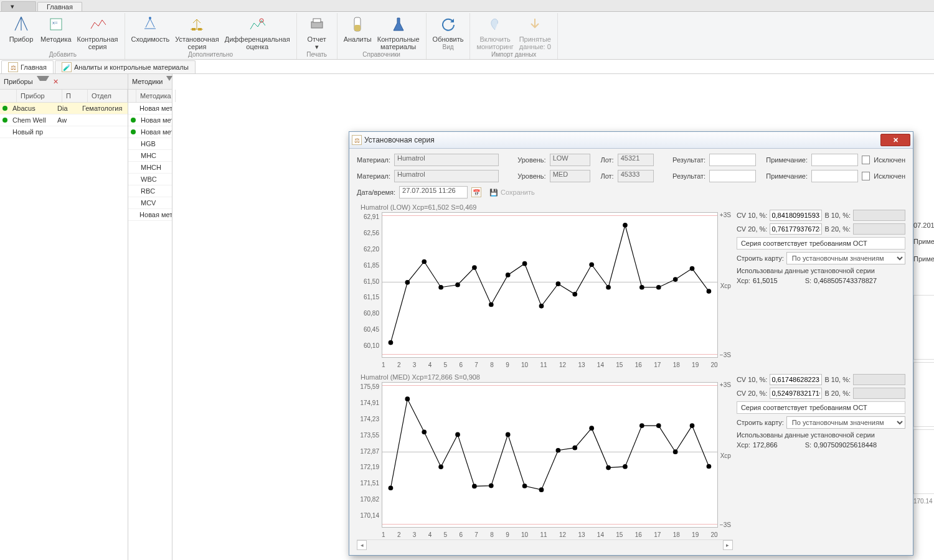 The height and width of the screenshot is (560, 934). I want to click on chart2-plot: +3S Xcp −3S, so click(550, 455).